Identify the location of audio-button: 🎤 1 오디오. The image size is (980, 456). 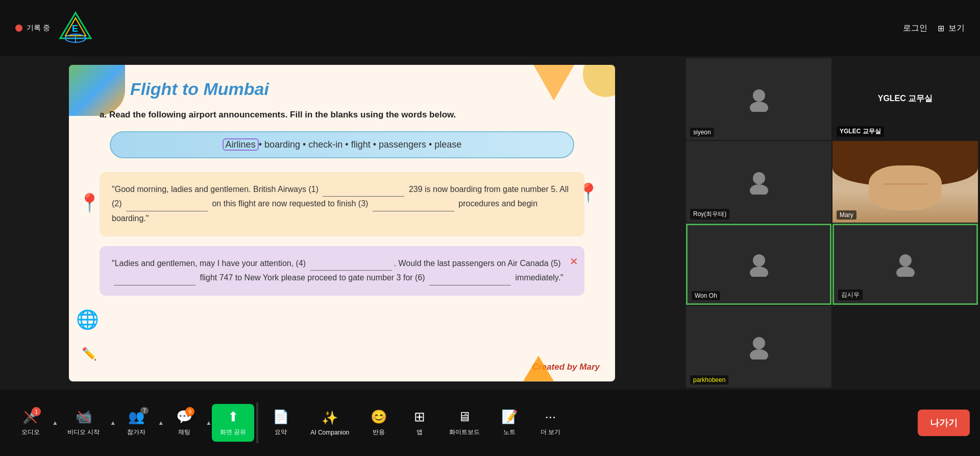
(31, 423).